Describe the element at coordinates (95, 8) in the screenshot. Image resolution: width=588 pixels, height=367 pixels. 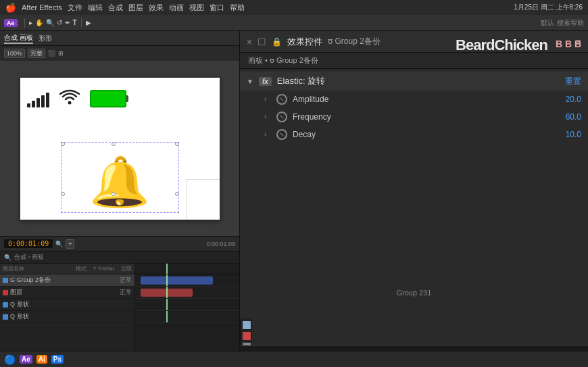
I see `menu-edit: 编辑` at that location.